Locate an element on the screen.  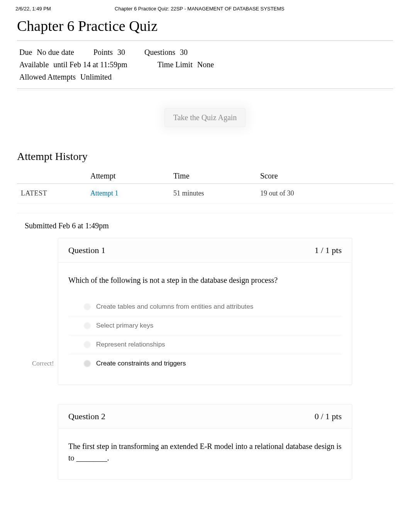
allowed-attempts-value: Unlimited is located at coordinates (96, 77).